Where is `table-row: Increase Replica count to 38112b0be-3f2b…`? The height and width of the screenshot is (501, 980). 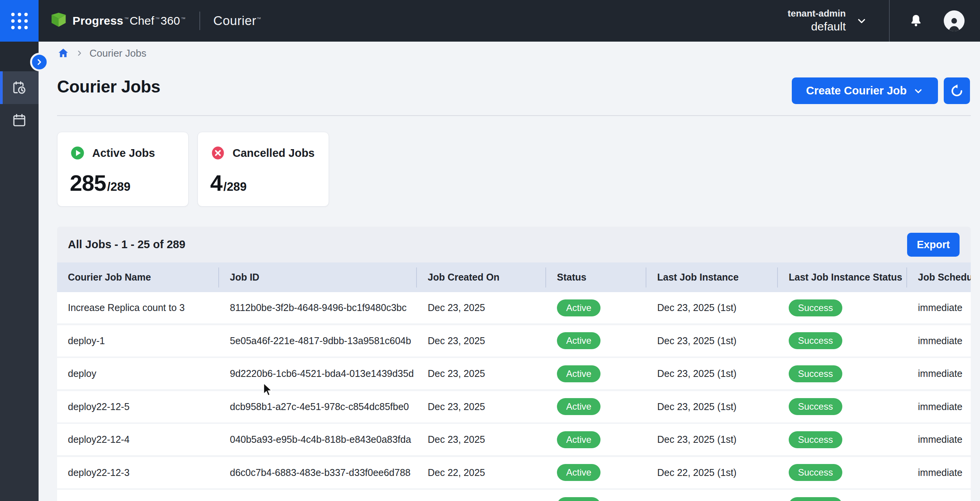 table-row: Increase Replica count to 38112b0be-3f2b… is located at coordinates (514, 308).